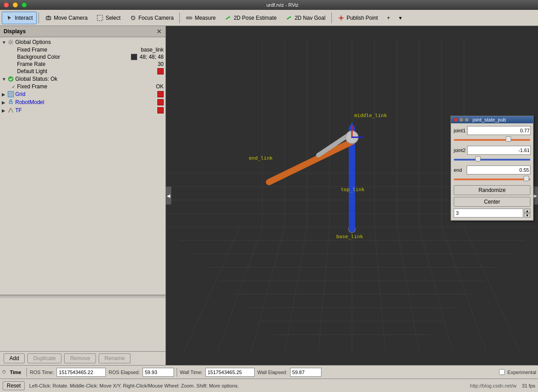 The width and height of the screenshot is (538, 392). I want to click on default-light-checkbox, so click(161, 71).